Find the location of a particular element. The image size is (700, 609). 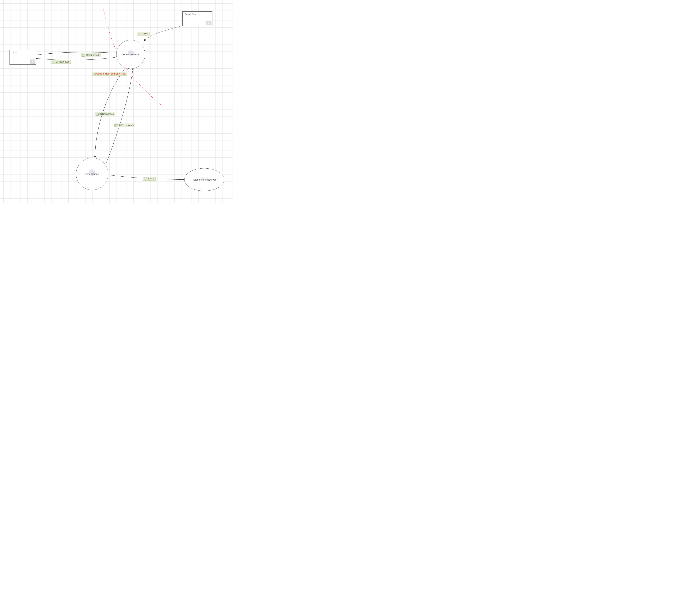

flow-label-uiresponses: UIResponses is located at coordinates (61, 62).